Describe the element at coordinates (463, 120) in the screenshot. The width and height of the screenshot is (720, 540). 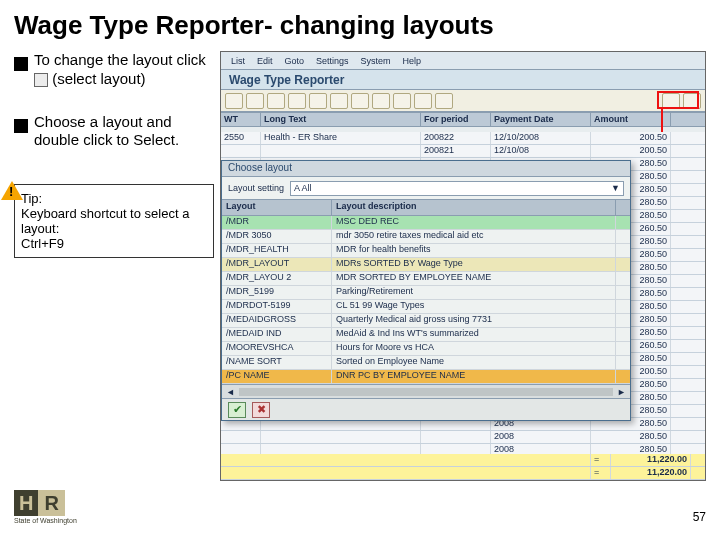
I see `grid-header: WTLong TextFor periodPayment DateAmount` at that location.